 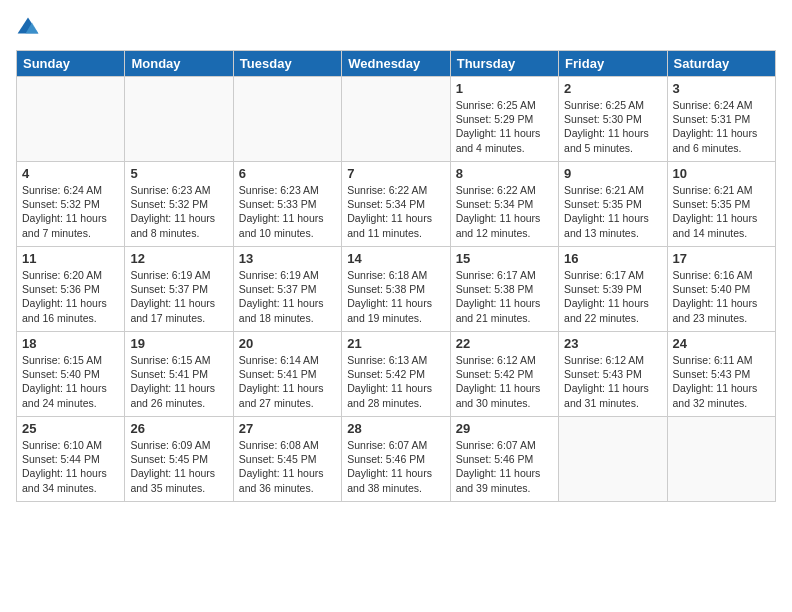 What do you see at coordinates (396, 174) in the screenshot?
I see `day-number: 7` at bounding box center [396, 174].